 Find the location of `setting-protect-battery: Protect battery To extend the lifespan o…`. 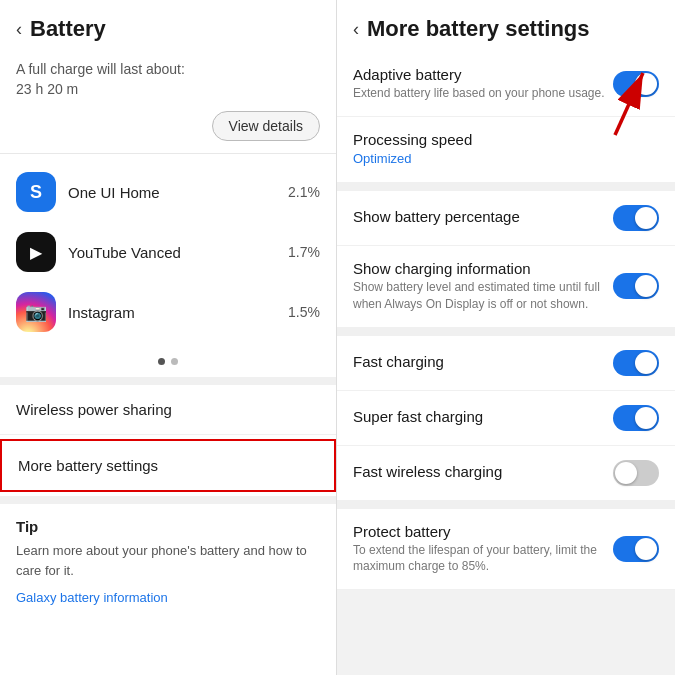

setting-protect-battery: Protect battery To extend the lifespan o… is located at coordinates (506, 550).